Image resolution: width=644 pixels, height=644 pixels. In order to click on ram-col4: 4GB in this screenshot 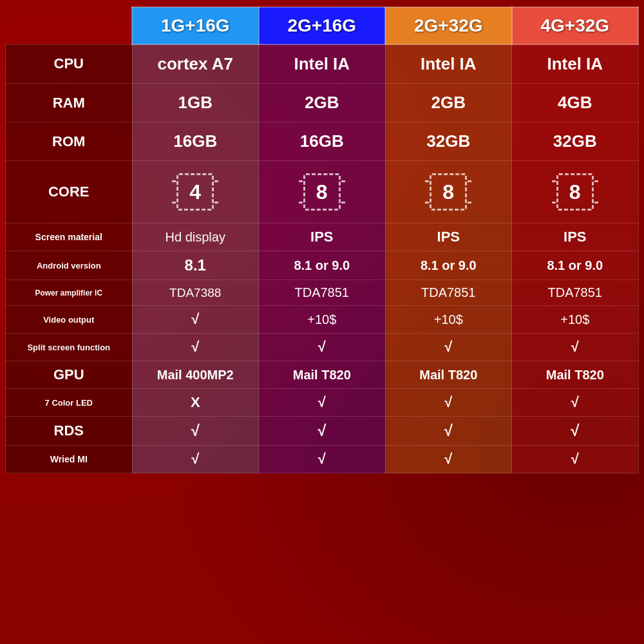, I will do `click(576, 103)`.